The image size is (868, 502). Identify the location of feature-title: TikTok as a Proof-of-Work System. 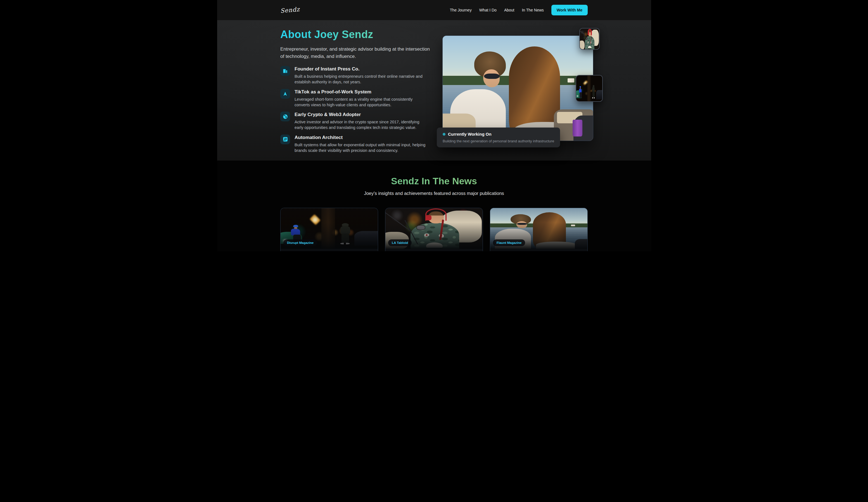
(361, 92).